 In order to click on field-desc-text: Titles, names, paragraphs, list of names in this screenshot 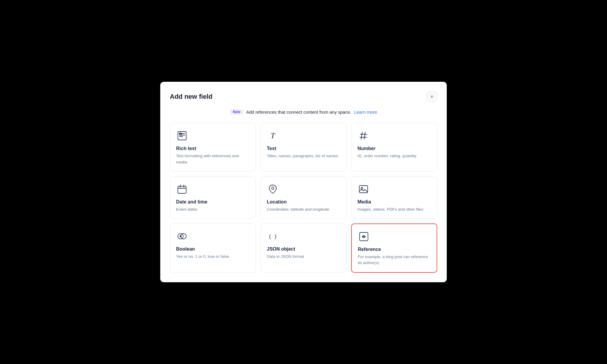, I will do `click(304, 156)`.